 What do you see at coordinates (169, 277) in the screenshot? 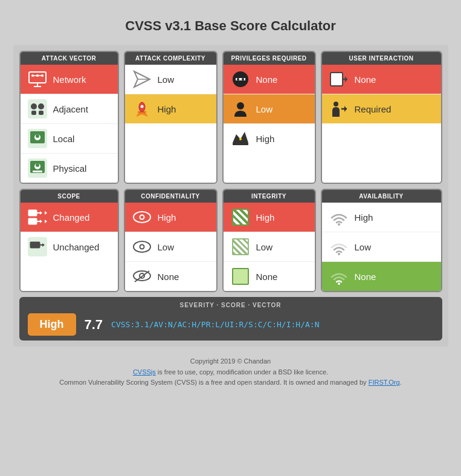
I see `conf-none-label: None` at bounding box center [169, 277].